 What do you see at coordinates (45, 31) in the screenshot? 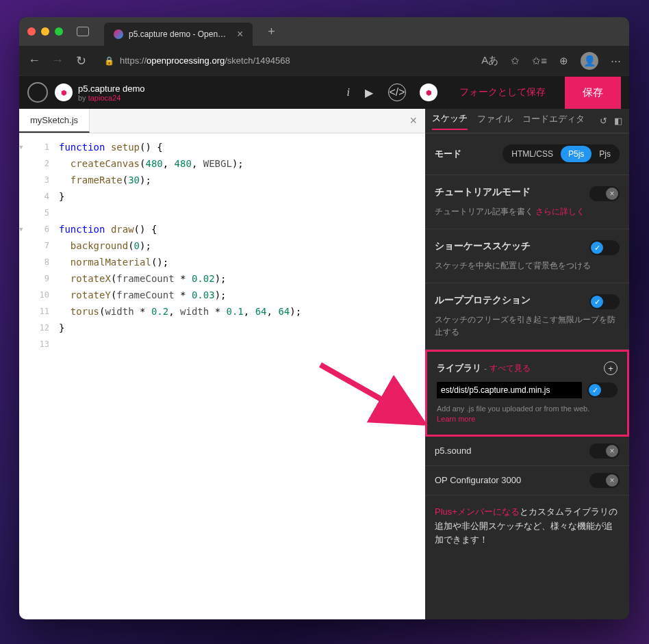
I see `minimize-window-icon` at bounding box center [45, 31].